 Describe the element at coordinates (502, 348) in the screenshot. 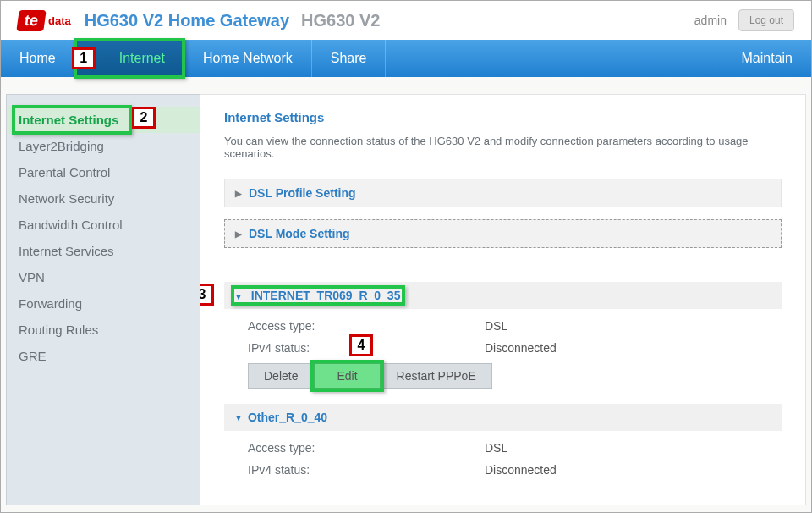

I see `row-ipv4-status: IPv4 status: Disconnected 4` at that location.